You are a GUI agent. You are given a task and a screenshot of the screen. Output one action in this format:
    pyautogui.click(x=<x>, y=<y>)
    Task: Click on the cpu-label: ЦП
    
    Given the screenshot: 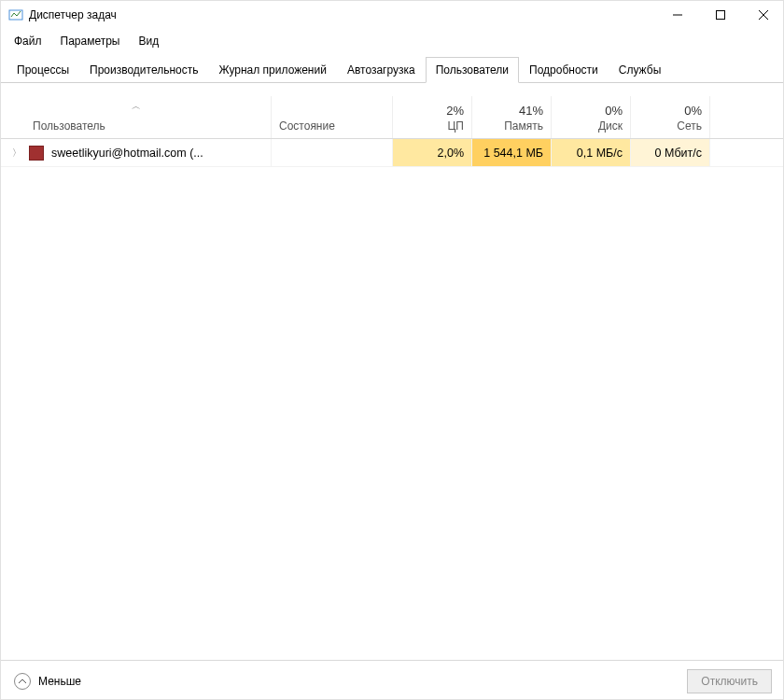 What is the action you would take?
    pyautogui.click(x=455, y=126)
    